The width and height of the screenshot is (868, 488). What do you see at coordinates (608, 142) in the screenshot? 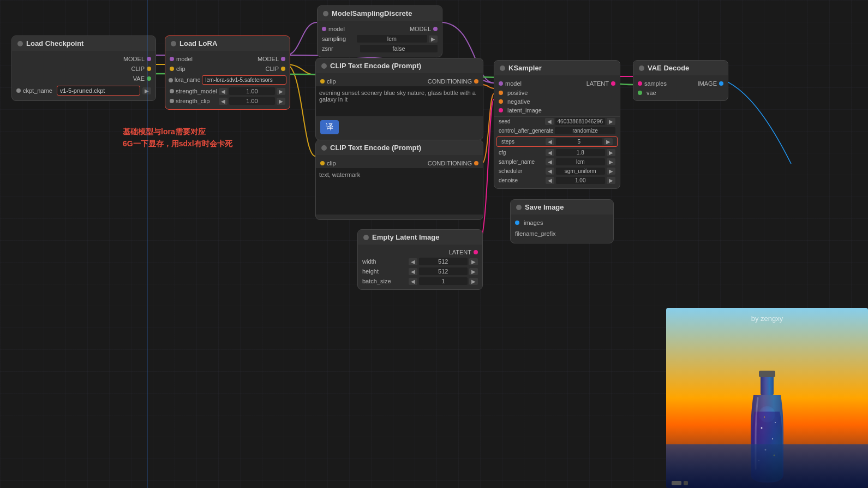
I see `ks-steps-right-btn: ▶` at bounding box center [608, 142].